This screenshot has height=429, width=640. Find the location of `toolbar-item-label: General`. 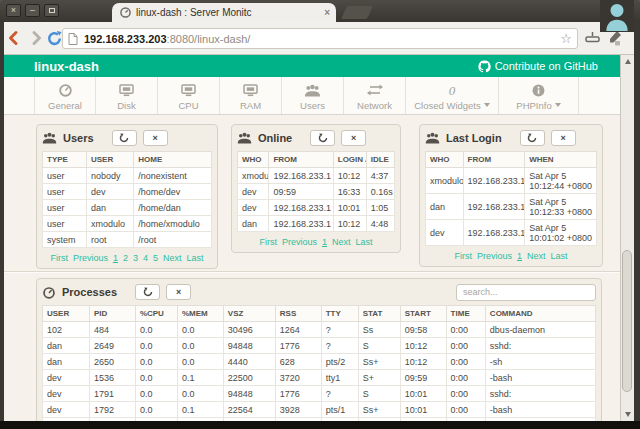

toolbar-item-label: General is located at coordinates (65, 106).